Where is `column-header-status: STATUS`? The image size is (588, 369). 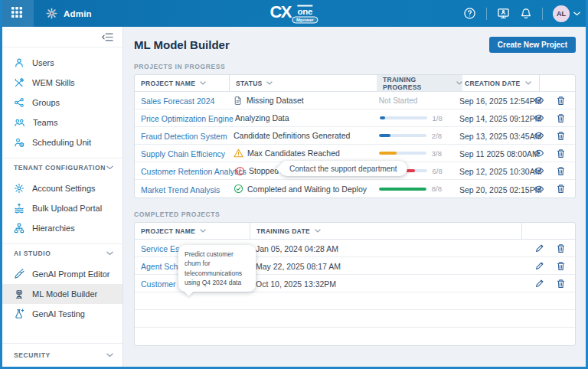
column-header-status: STATUS is located at coordinates (303, 83).